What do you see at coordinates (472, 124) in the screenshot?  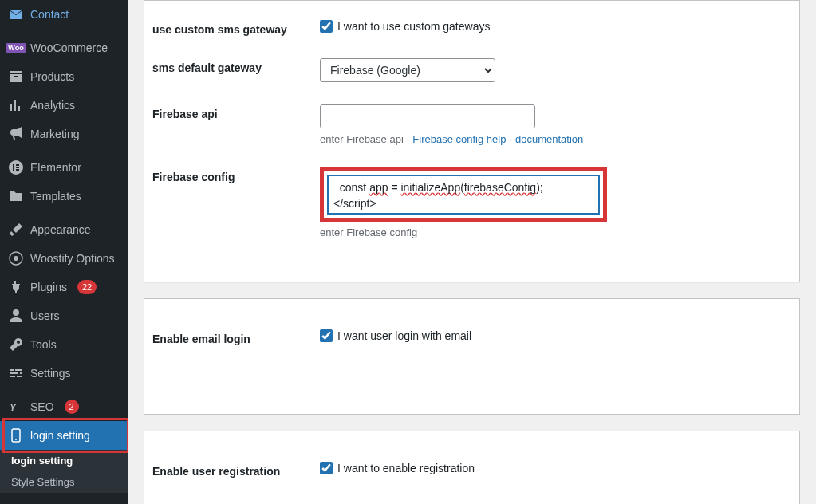 I see `row-firebase-api: Firebase api enter Firebase api - Fireba…` at bounding box center [472, 124].